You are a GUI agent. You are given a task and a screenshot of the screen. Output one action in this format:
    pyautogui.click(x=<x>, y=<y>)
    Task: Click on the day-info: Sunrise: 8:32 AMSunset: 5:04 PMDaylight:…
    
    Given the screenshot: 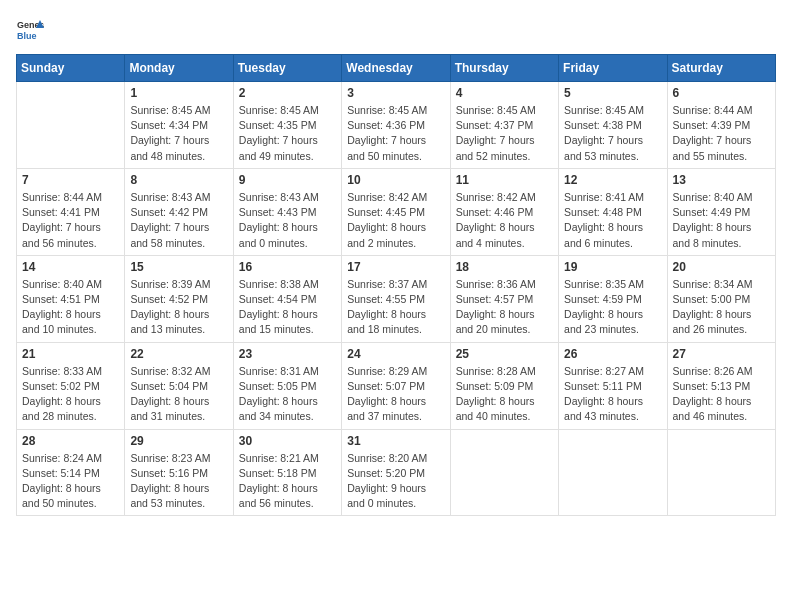 What is the action you would take?
    pyautogui.click(x=178, y=394)
    